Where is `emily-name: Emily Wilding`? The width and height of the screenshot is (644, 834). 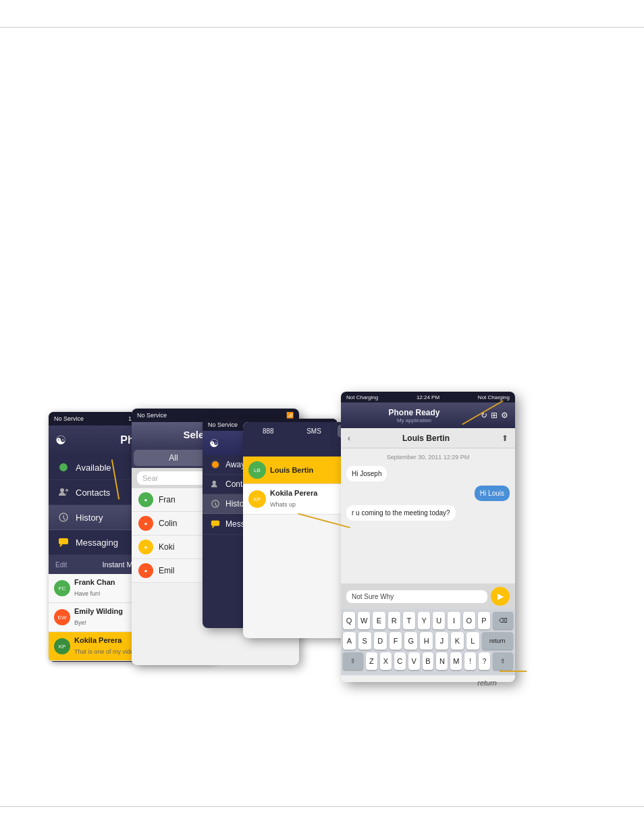 emily-name: Emily Wilding is located at coordinates (99, 611).